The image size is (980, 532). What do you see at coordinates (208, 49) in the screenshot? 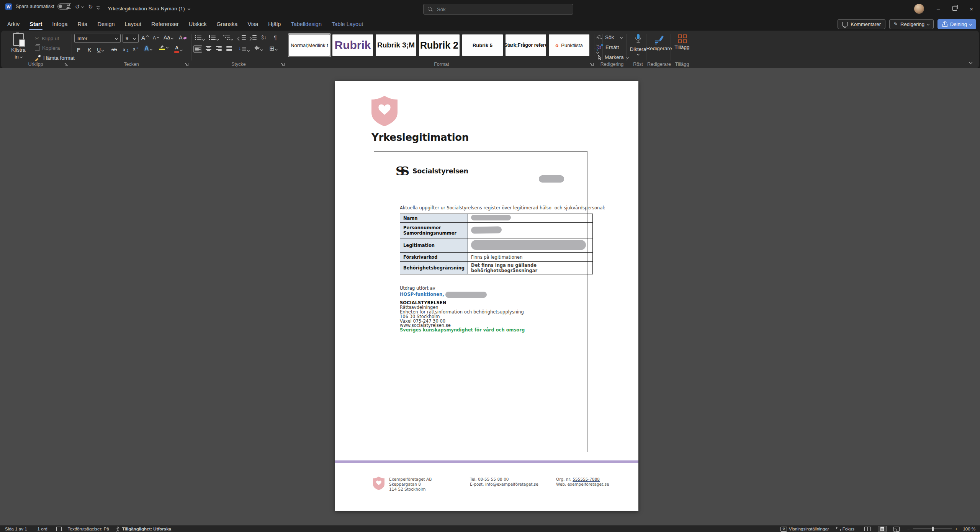
I see `align-center-button` at bounding box center [208, 49].